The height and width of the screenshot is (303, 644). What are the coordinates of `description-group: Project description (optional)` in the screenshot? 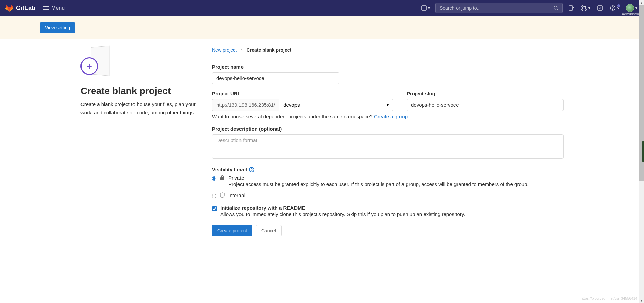 It's located at (388, 143).